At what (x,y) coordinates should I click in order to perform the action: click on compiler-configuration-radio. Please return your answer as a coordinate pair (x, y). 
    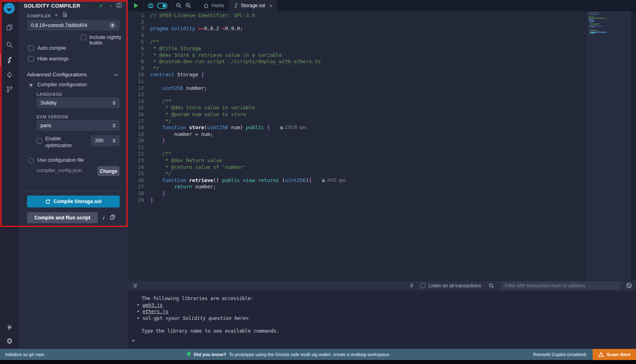
    Looking at the image, I should click on (31, 85).